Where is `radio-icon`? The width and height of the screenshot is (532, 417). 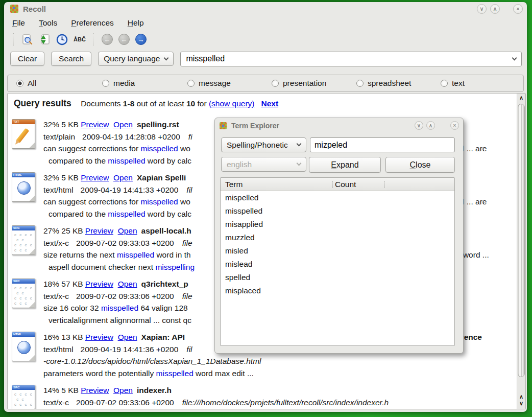
radio-icon is located at coordinates (106, 83).